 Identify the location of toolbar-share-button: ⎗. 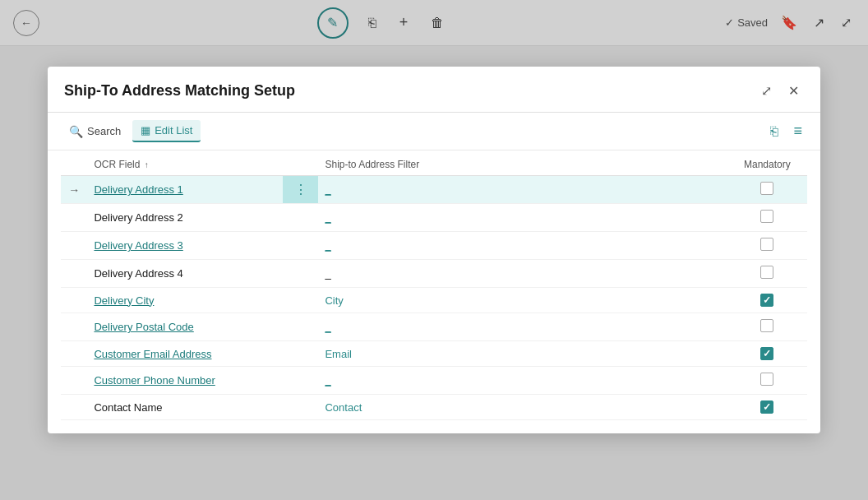
(774, 132).